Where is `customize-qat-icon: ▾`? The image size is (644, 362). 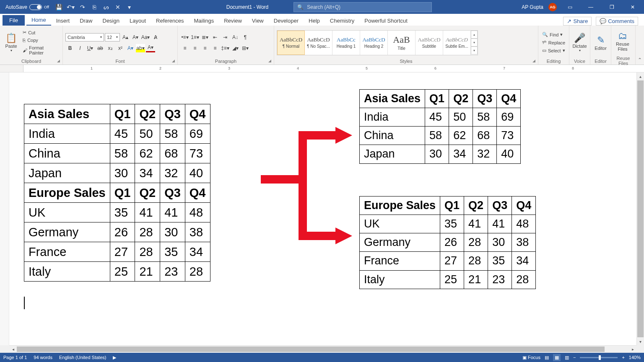 customize-qat-icon: ▾ is located at coordinates (130, 7).